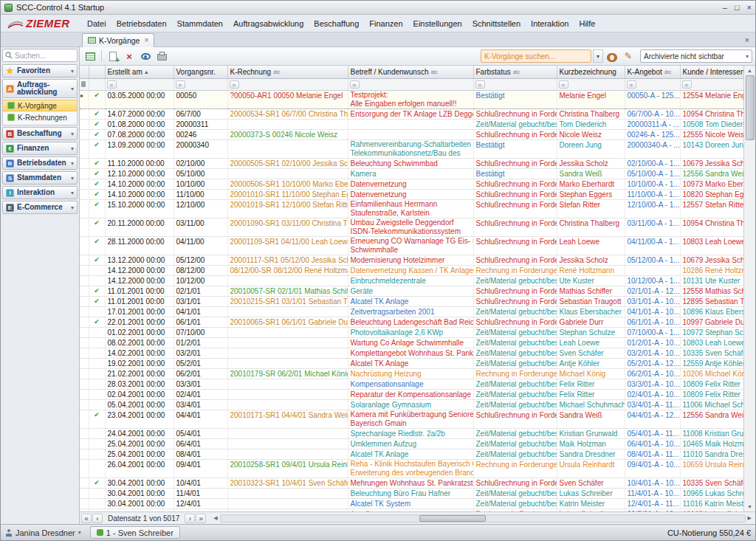  I want to click on cell-kunde: 10997 Gabriele Durr, so click(712, 322).